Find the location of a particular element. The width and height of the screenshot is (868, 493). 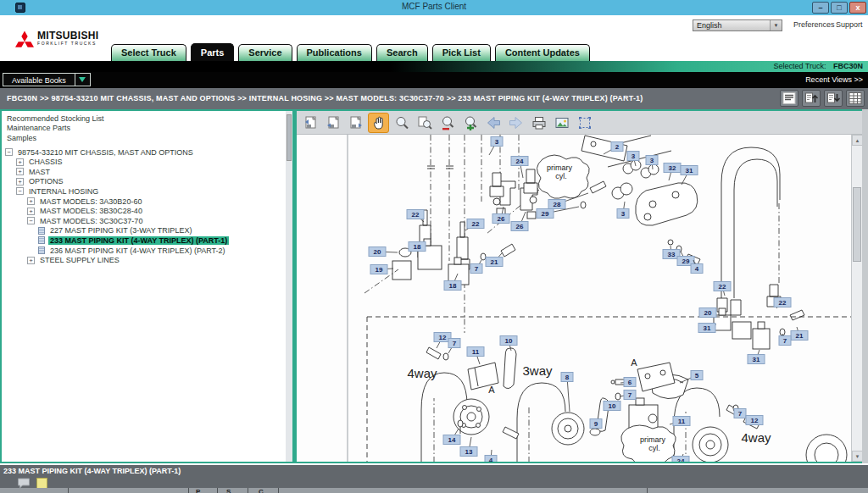

view-back-icon is located at coordinates (493, 123).